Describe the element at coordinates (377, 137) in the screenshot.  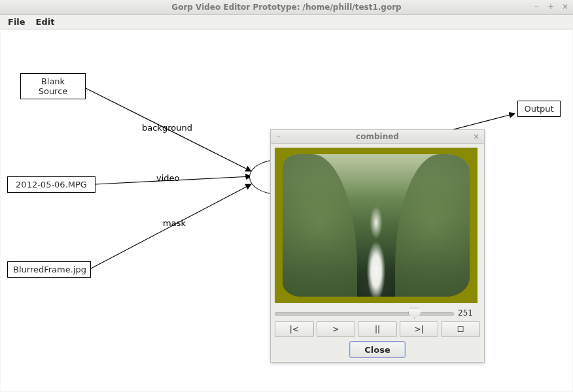
I see `preview-title: combined` at that location.